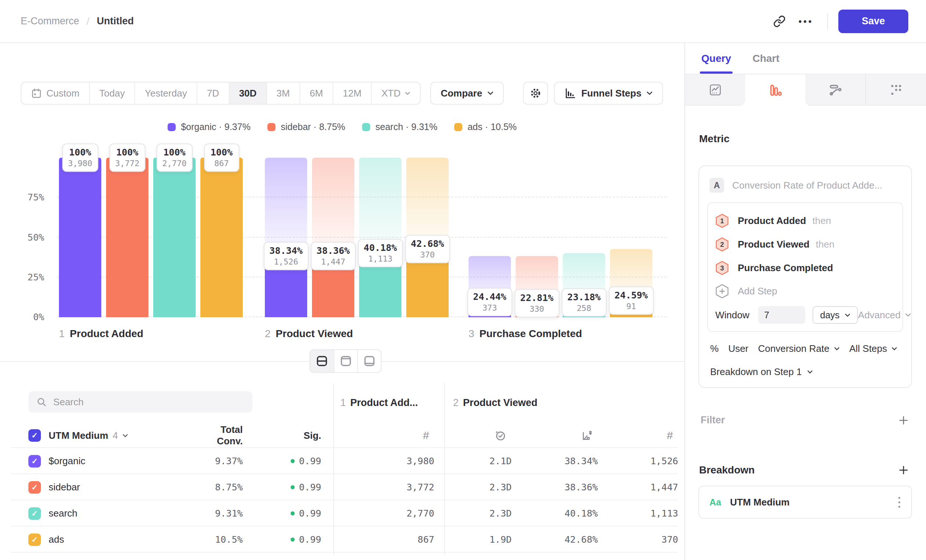 Image resolution: width=926 pixels, height=560 pixels. Describe the element at coordinates (282, 436) in the screenshot. I see `sig-column-header: Sig.` at that location.